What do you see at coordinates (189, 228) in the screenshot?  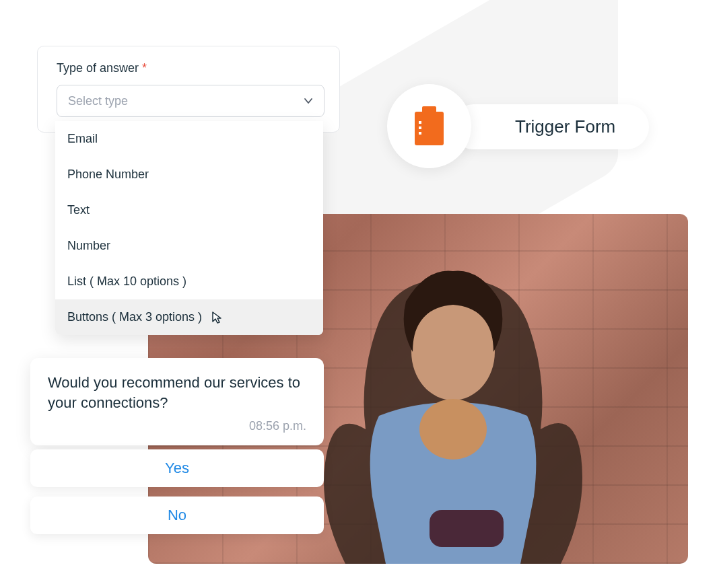 I see `dropdown-options: Email Phone Number Text Number List ( Ma…` at bounding box center [189, 228].